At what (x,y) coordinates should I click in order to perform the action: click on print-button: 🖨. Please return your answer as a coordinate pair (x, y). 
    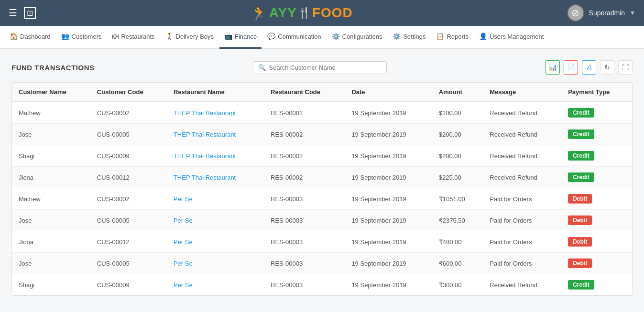
    Looking at the image, I should click on (589, 67).